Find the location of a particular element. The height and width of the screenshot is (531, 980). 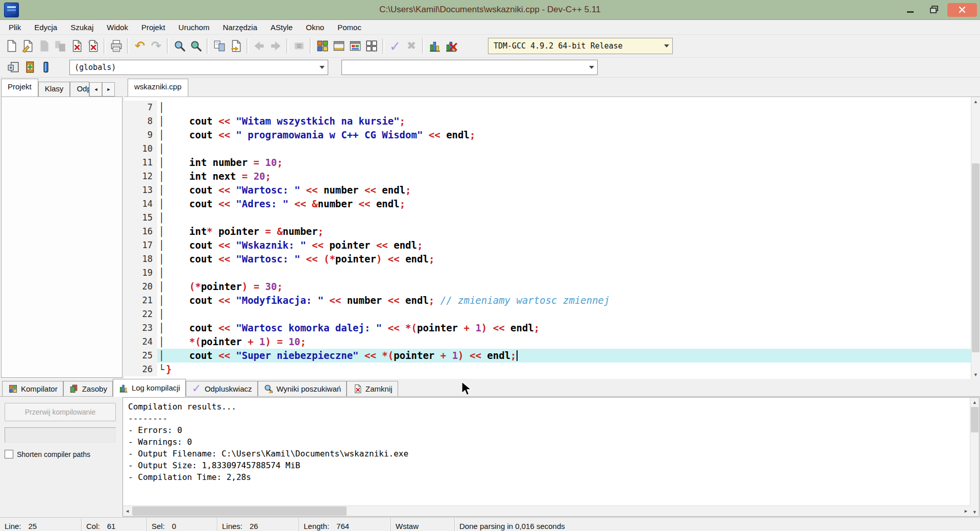

bottom-tab-odpluskwiacz: ✓Odpluskwiacz is located at coordinates (222, 389).